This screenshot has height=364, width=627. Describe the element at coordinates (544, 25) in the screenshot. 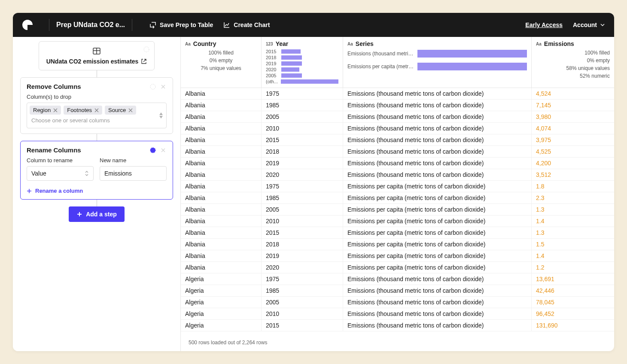

I see `early-access-link: Early Access` at that location.